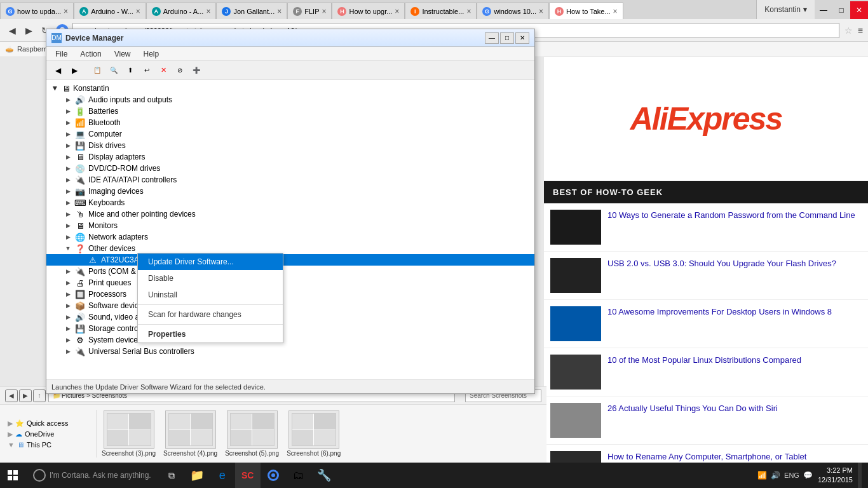  What do you see at coordinates (13, 475) in the screenshot?
I see `start-button` at bounding box center [13, 475].